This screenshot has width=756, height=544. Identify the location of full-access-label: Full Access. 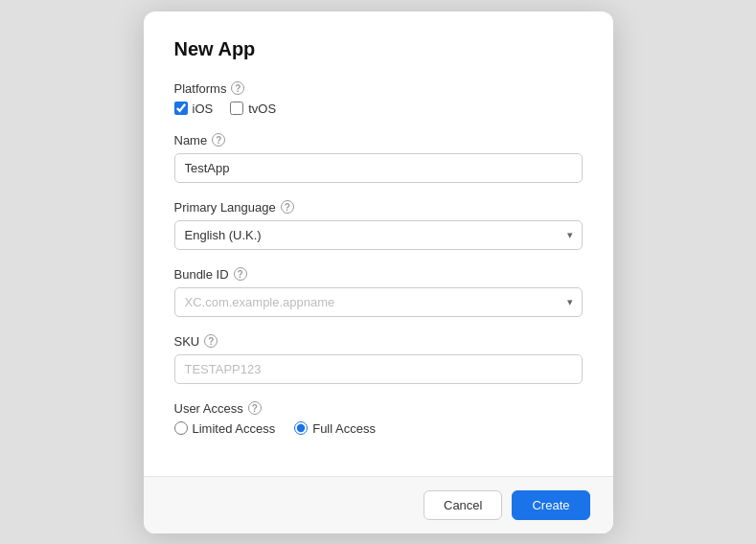
(344, 429).